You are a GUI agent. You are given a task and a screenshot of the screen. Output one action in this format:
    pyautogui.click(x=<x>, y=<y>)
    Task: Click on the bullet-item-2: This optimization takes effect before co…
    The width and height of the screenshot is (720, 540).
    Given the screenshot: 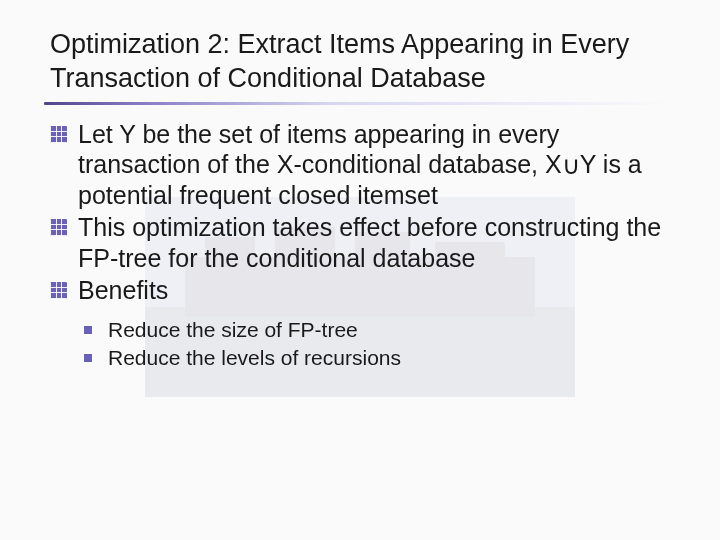 What is the action you would take?
    pyautogui.click(x=379, y=242)
    